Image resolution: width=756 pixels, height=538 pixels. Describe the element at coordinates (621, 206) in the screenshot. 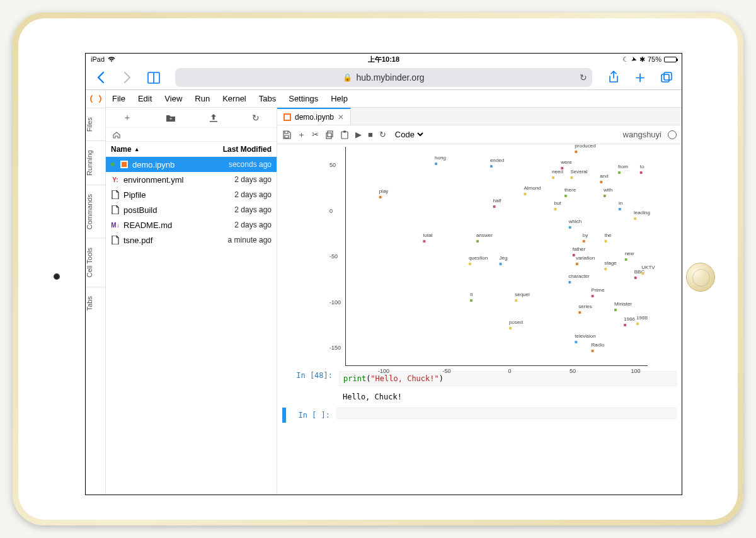

I see `data-point: in` at that location.